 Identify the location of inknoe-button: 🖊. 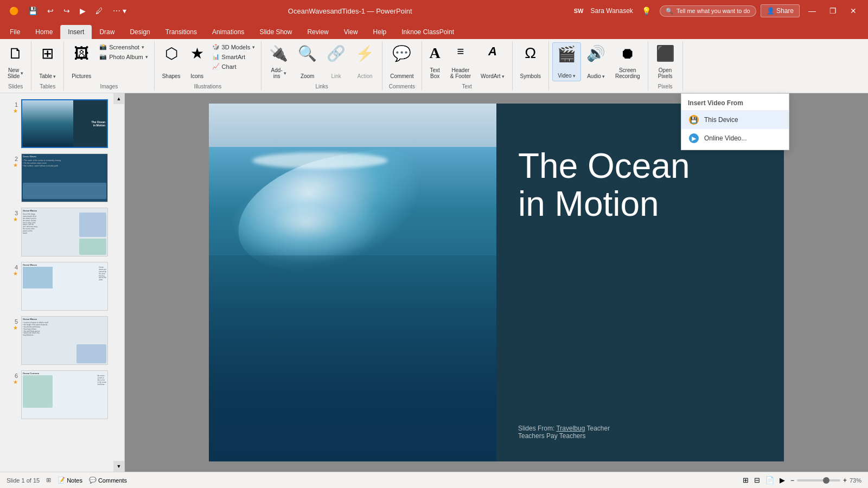
(99, 11).